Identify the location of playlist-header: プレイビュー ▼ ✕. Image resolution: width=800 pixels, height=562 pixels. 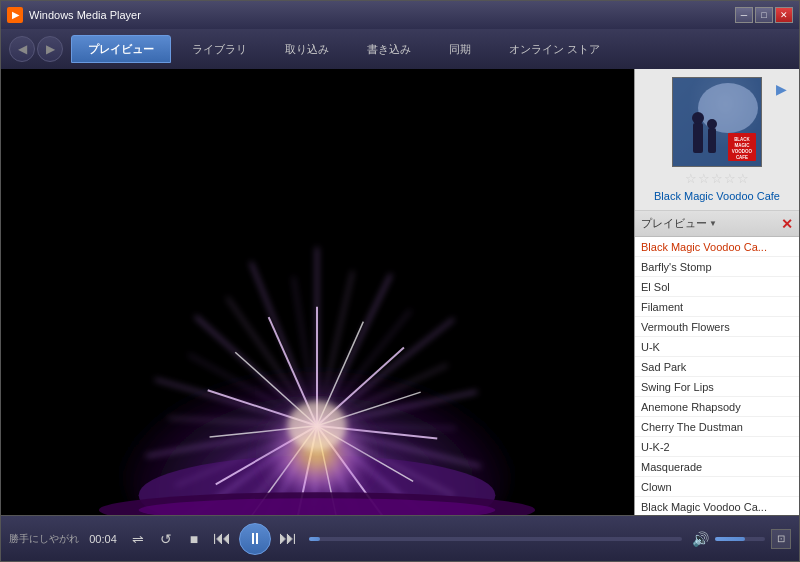
(717, 224).